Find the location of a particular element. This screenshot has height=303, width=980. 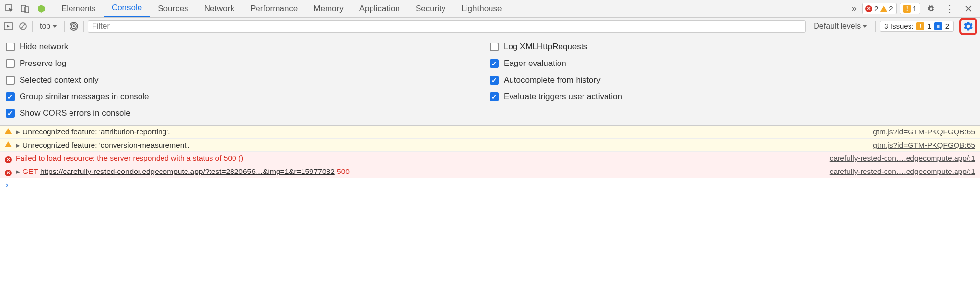

setting-row: Show CORS errors in console is located at coordinates (248, 113).